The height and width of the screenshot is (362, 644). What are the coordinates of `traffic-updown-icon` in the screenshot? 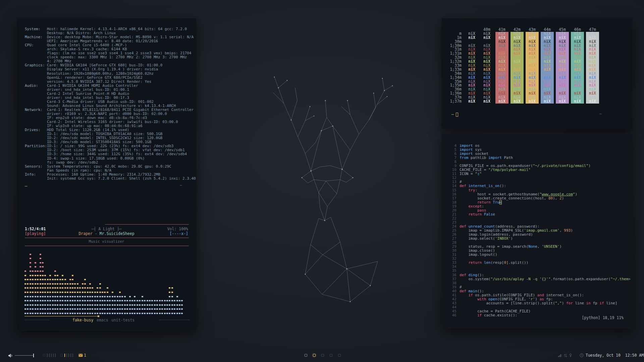 It's located at (566, 355).